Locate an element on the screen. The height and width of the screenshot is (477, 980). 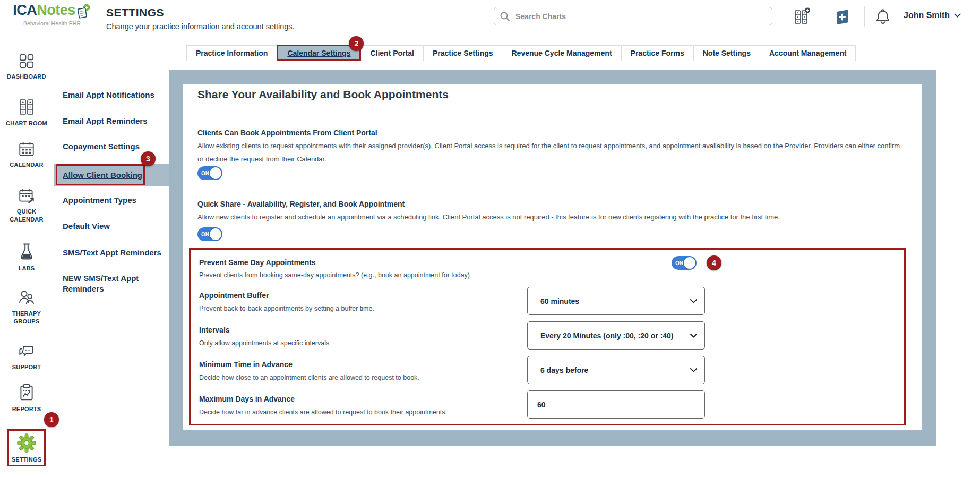
sidebar-item-label: DASHBOARD is located at coordinates (27, 76).